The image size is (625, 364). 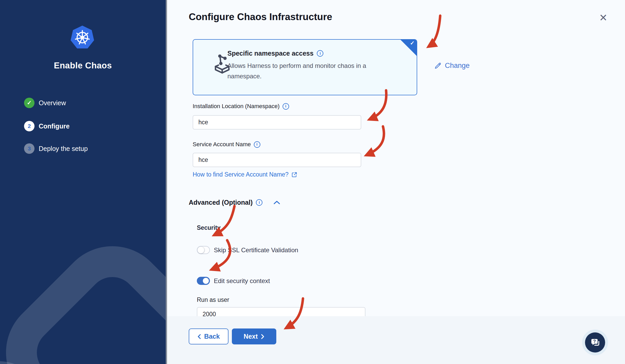 What do you see at coordinates (212, 336) in the screenshot?
I see `back-button-label: Back` at bounding box center [212, 336].